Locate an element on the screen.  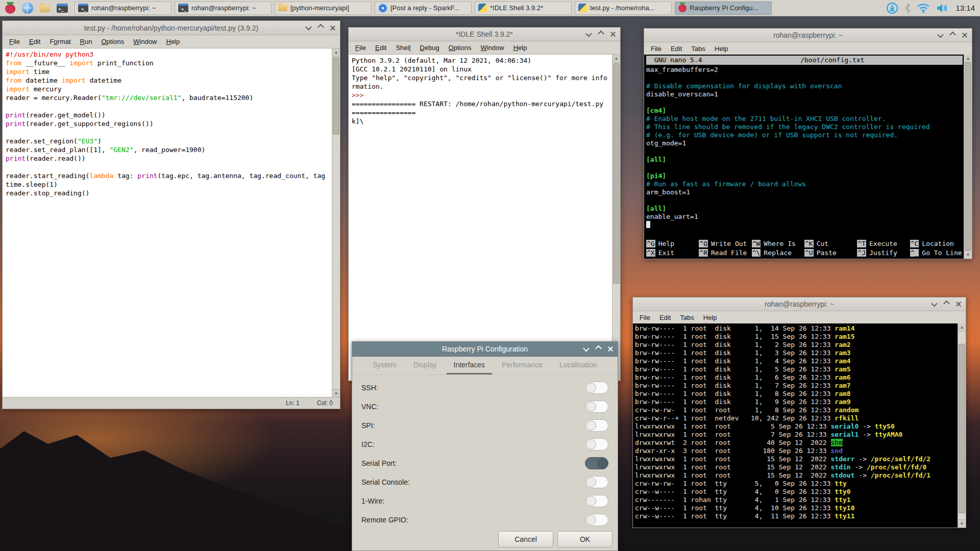
task-label: Raspberry Pi Configu... is located at coordinates (724, 8).